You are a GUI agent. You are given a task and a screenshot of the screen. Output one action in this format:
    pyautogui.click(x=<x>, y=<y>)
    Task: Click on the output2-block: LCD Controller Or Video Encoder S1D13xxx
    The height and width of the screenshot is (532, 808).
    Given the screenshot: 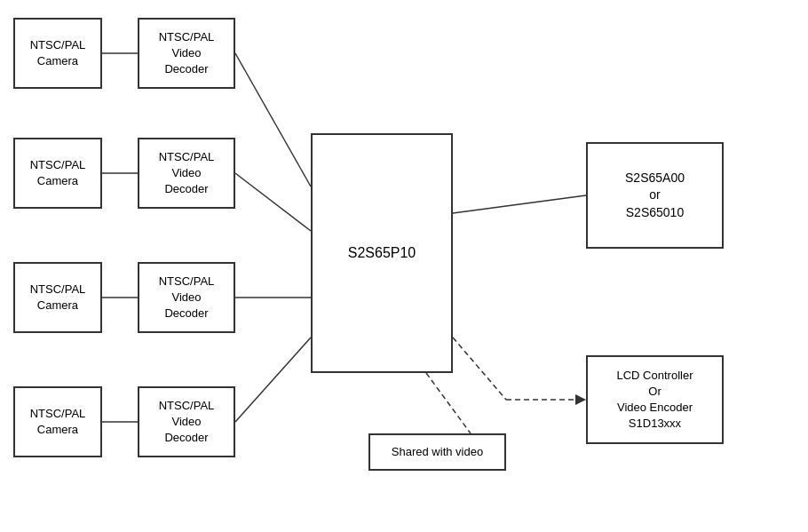 What is the action you would take?
    pyautogui.click(x=655, y=400)
    